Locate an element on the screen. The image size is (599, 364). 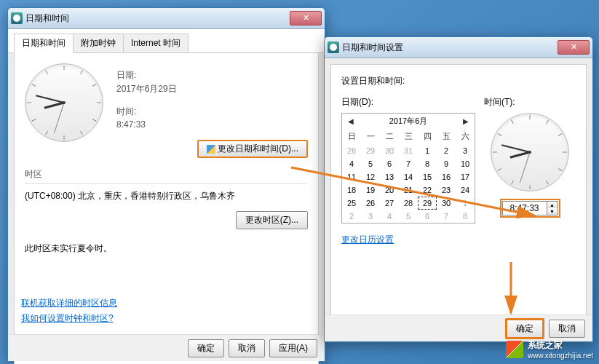
calendar-day: 16 is located at coordinates (446, 177).